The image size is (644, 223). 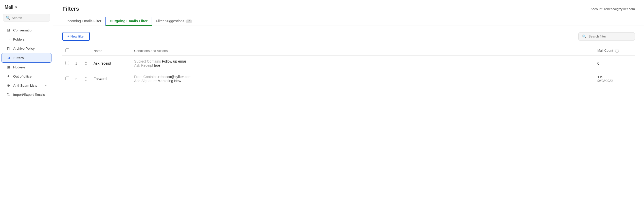 What do you see at coordinates (363, 51) in the screenshot?
I see `col-header-conditions: Conditions and Actions` at bounding box center [363, 51].